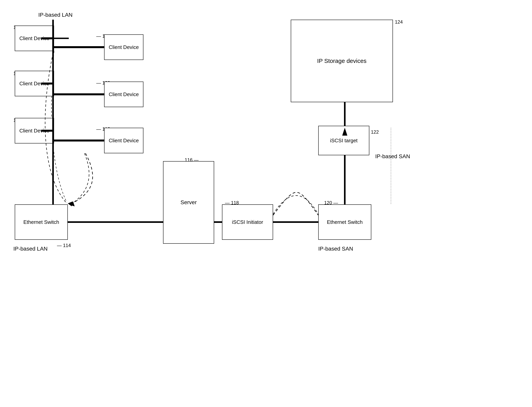  Describe the element at coordinates (192, 160) in the screenshot. I see `ref-116: 116 —` at that location.